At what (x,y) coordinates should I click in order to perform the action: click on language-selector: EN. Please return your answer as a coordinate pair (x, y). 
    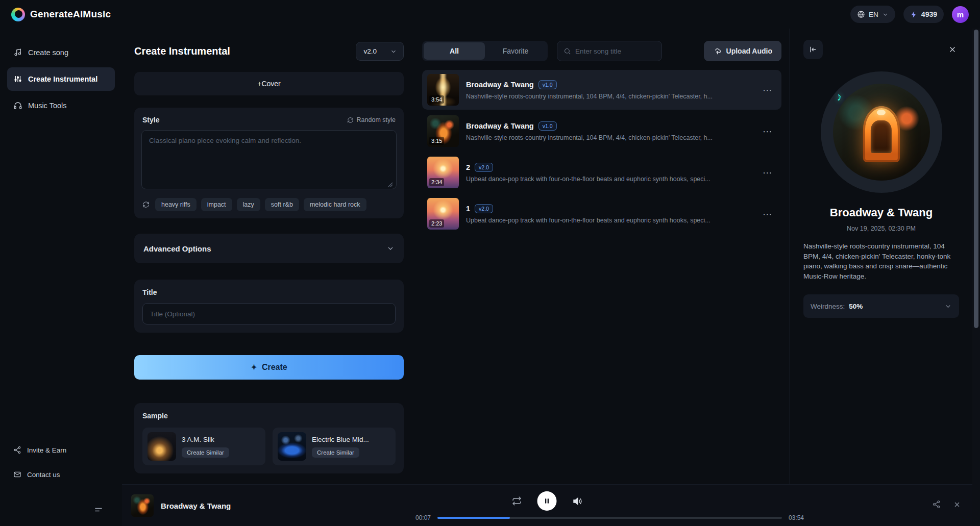
    Looking at the image, I should click on (873, 14).